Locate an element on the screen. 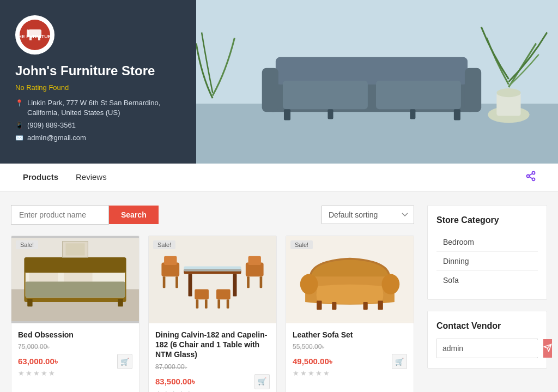 This screenshot has width=558, height=392. product-search-input is located at coordinates (60, 215).